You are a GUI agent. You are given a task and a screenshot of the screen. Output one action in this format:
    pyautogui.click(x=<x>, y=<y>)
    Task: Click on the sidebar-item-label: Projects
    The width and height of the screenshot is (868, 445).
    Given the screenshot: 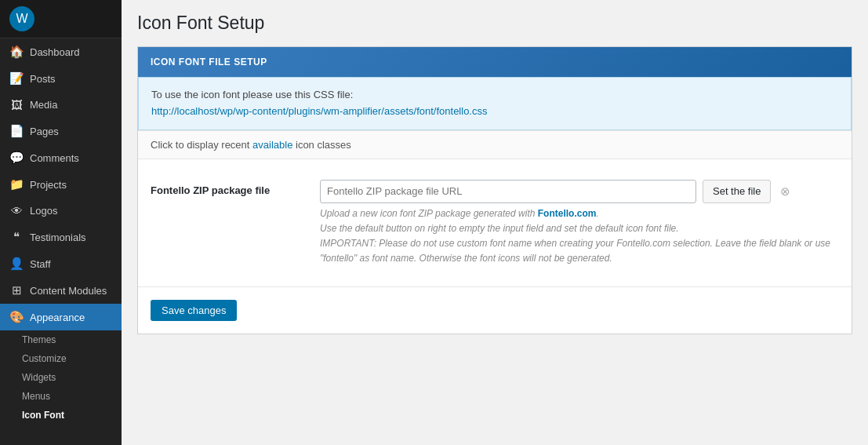 What is the action you would take?
    pyautogui.click(x=49, y=185)
    